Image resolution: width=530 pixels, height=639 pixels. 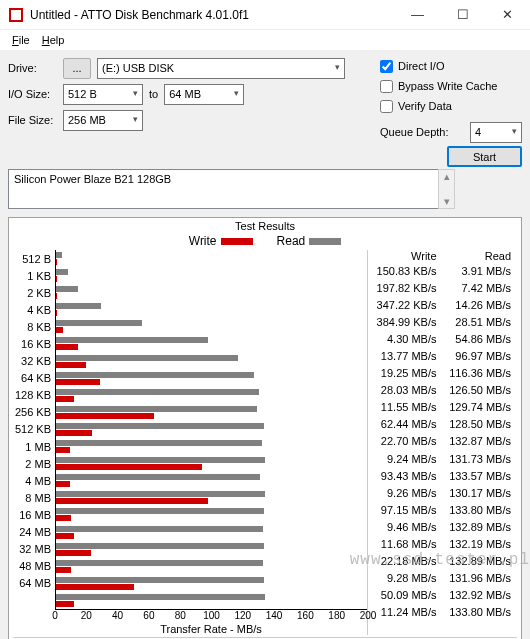 What do you see at coordinates (221, 68) in the screenshot?
I see `drive-select: (E:) USB DISK ▾` at bounding box center [221, 68].